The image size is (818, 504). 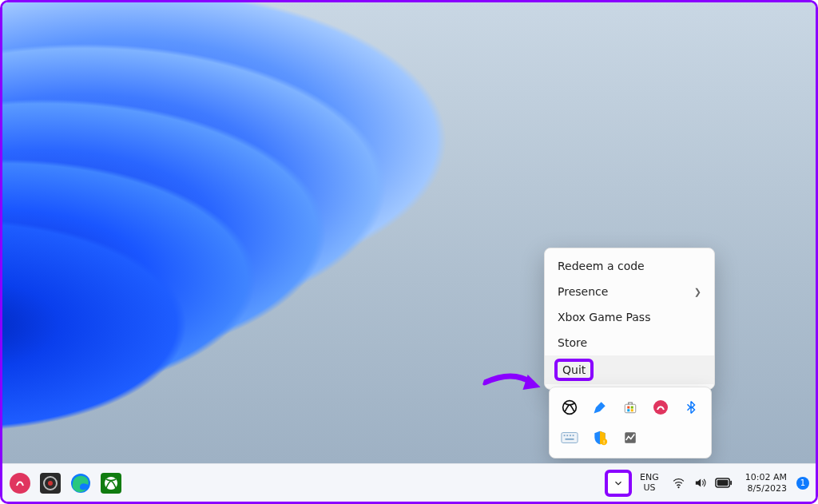 I want to click on language-line1: ENG, so click(x=649, y=478).